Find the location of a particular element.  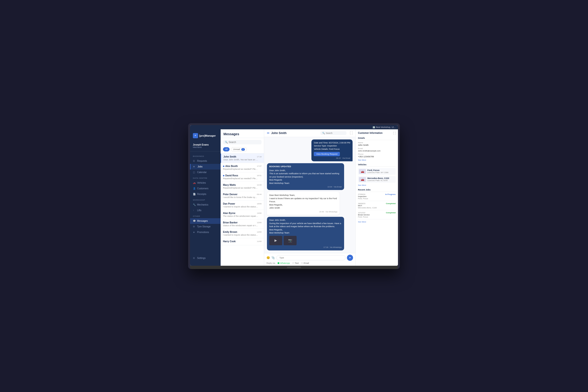

sidebar-item-lifts: ↑ Lifts is located at coordinates (205, 210).